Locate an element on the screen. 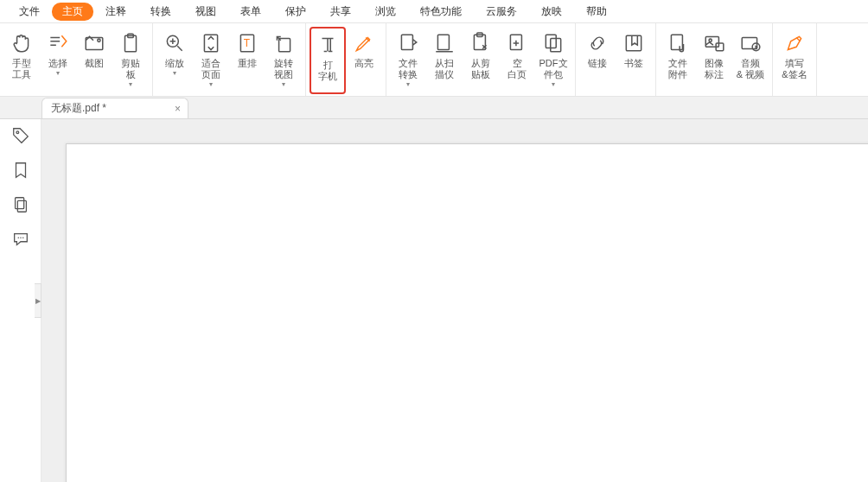  blank-page-button: 空 白页 is located at coordinates (517, 60).